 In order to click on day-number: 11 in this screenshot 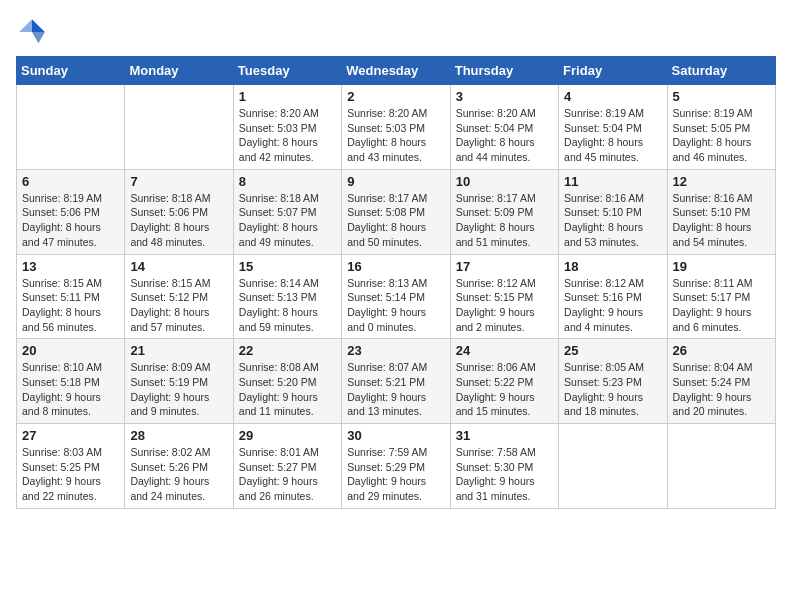, I will do `click(612, 182)`.